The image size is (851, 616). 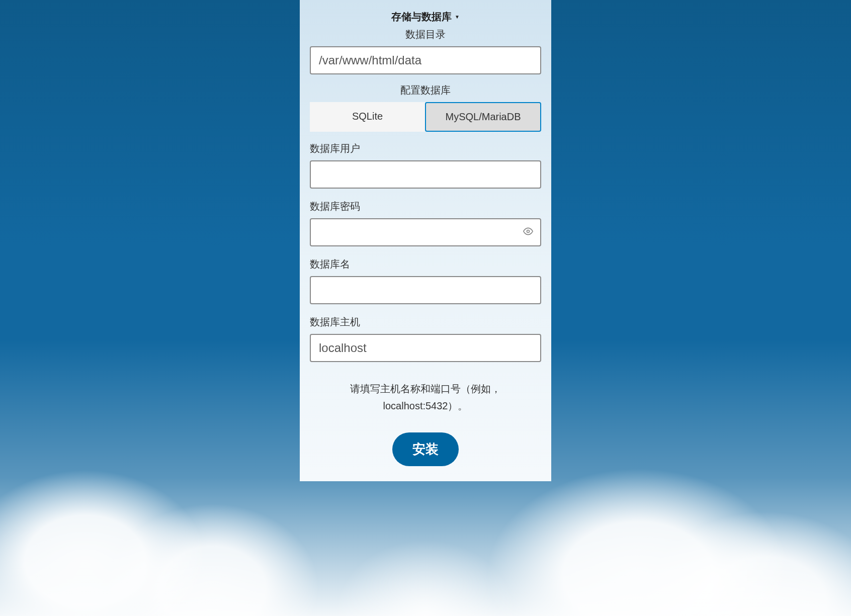 What do you see at coordinates (457, 17) in the screenshot?
I see `chevron-down-icon: ▼` at bounding box center [457, 17].